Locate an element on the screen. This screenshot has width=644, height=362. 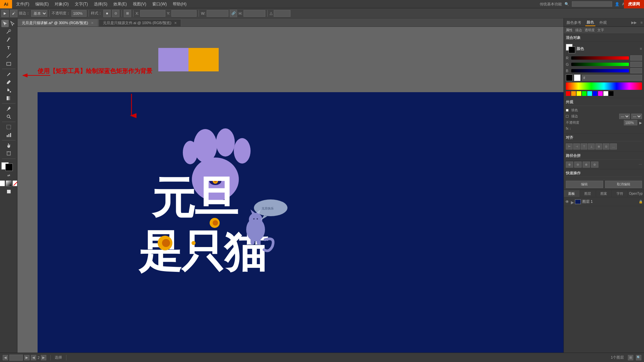
stroke-dropdown: — is located at coordinates (625, 116).